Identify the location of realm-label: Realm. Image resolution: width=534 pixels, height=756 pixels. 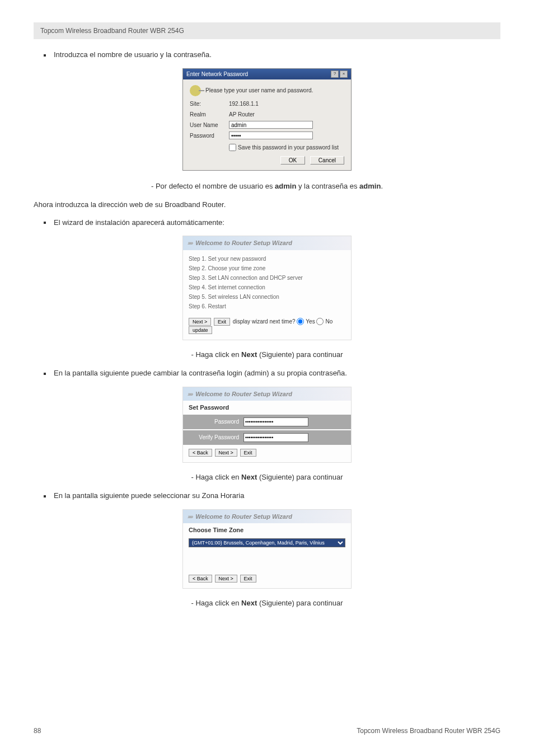
(209, 114).